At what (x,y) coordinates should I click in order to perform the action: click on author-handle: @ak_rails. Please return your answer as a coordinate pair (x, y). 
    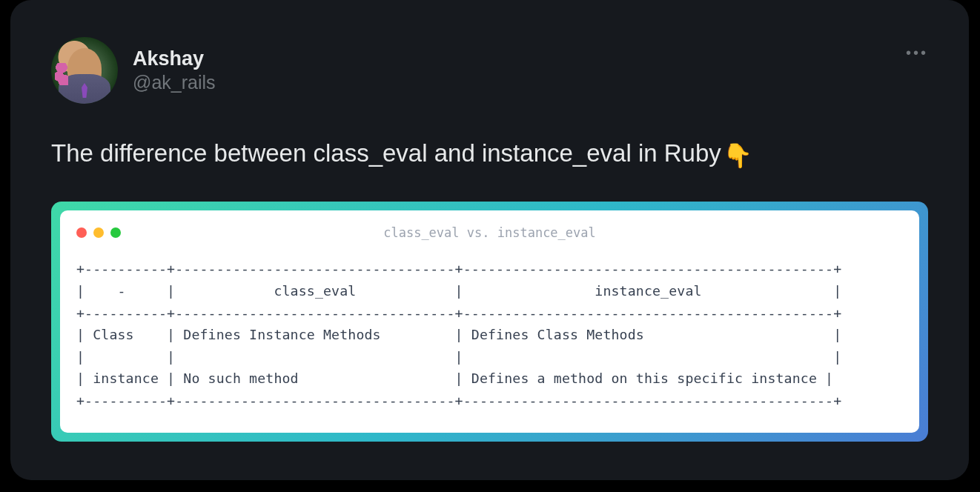
    Looking at the image, I should click on (174, 83).